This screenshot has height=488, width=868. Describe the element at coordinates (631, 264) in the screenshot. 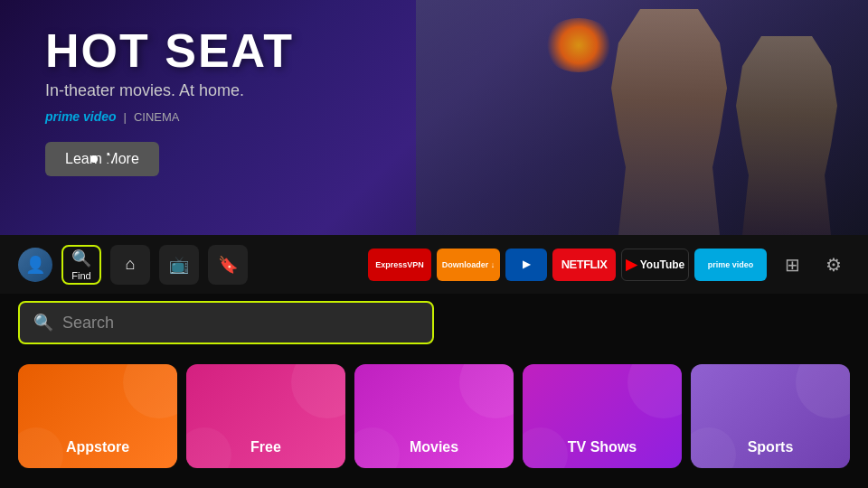

I see `youtube-play-icon: ▶` at that location.